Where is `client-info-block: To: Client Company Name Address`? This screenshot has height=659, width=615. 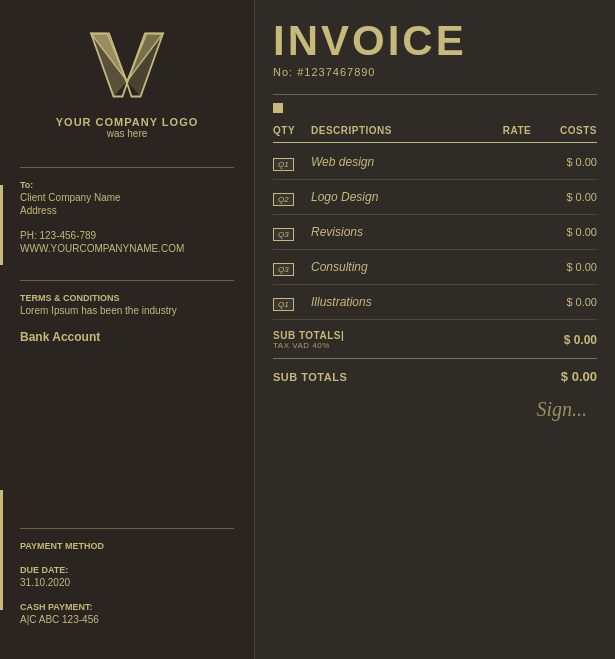 client-info-block: To: Client Company Name Address is located at coordinates (127, 199).